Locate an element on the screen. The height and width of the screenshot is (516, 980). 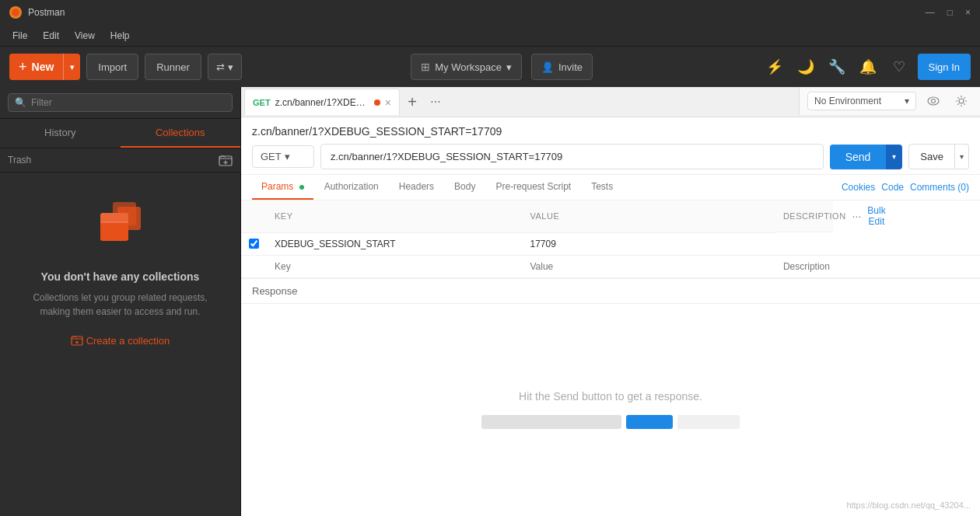
empty-desc: Collections let you group related reques… is located at coordinates (120, 305).